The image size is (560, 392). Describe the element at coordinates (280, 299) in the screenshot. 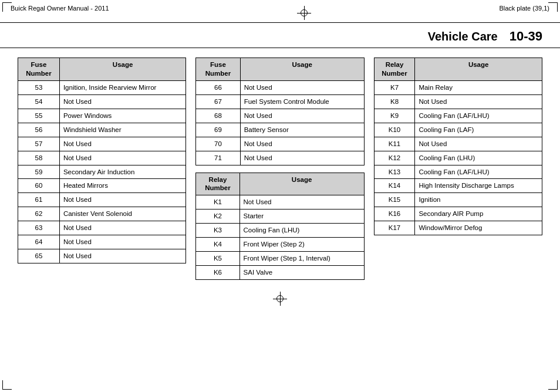

I see `bottom-crosshair-icon` at that location.